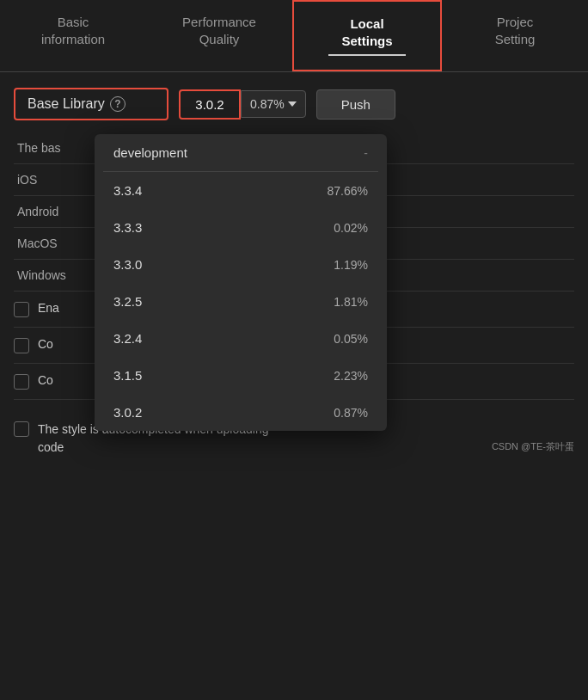 Image resolution: width=588 pixels, height=700 pixels. What do you see at coordinates (127, 375) in the screenshot?
I see `dropdown-version-name: 3.1.5` at bounding box center [127, 375].